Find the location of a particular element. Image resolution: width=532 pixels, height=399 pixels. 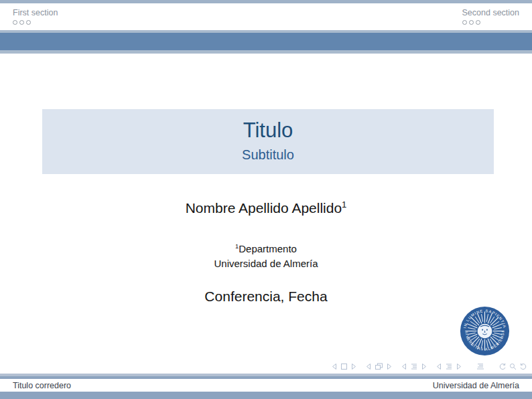

author-name: Nombre Apellido Apellido is located at coordinates (264, 208).